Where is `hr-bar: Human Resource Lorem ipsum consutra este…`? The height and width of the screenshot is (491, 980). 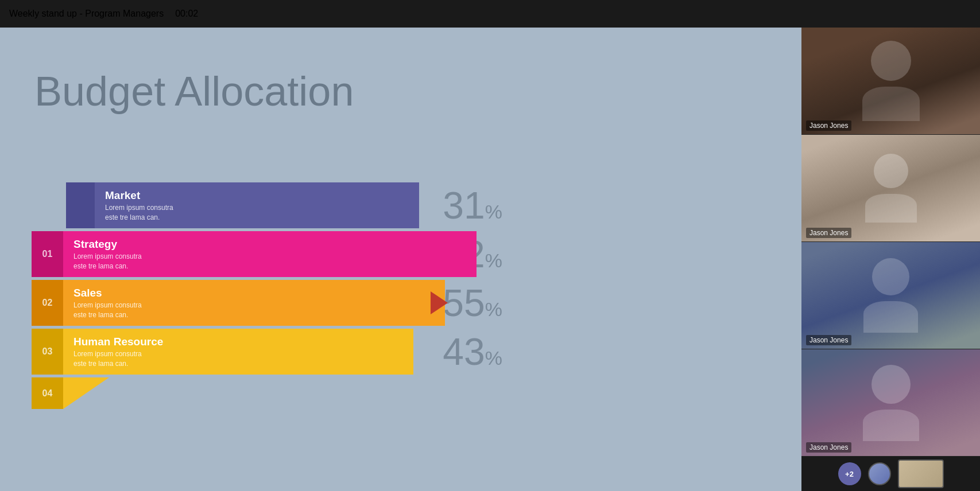
hr-bar: Human Resource Lorem ipsum consutra este… is located at coordinates (238, 352).